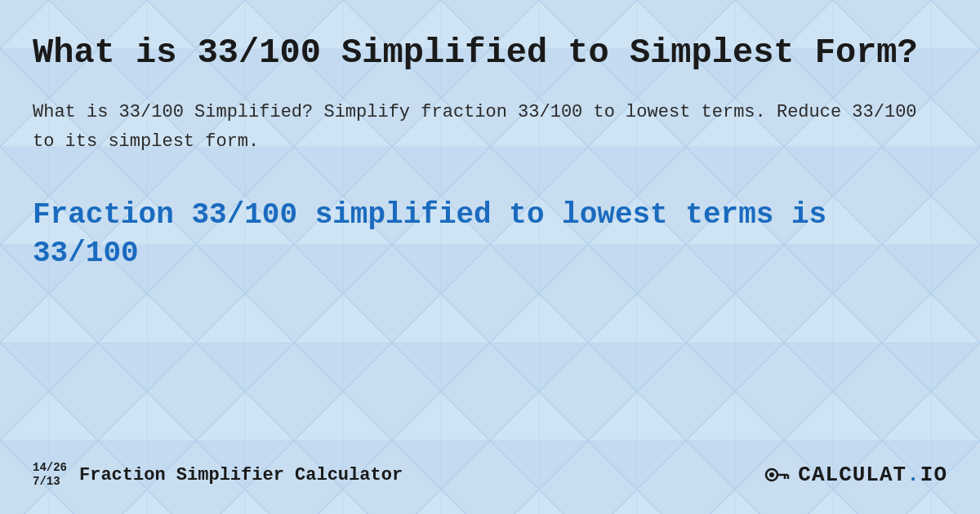  Describe the element at coordinates (490, 53) in the screenshot. I see `main-title: What is 33/100 Simplified to Simplest Fo…` at that location.